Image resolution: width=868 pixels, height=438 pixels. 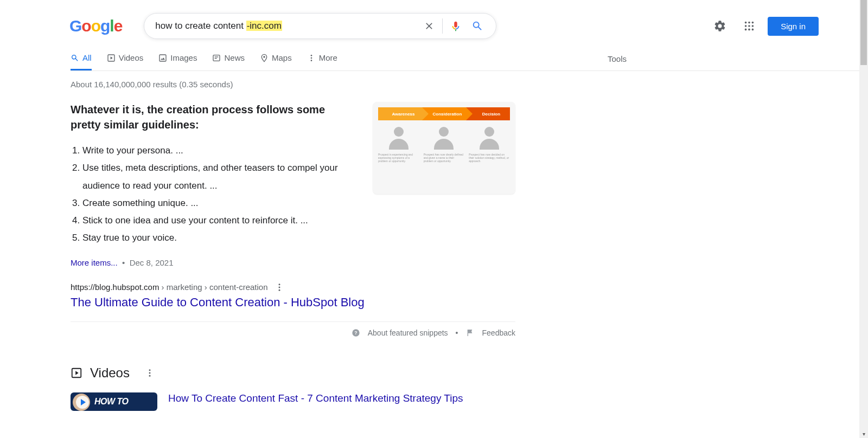 I want to click on more-items-link: More items..., so click(x=94, y=262).